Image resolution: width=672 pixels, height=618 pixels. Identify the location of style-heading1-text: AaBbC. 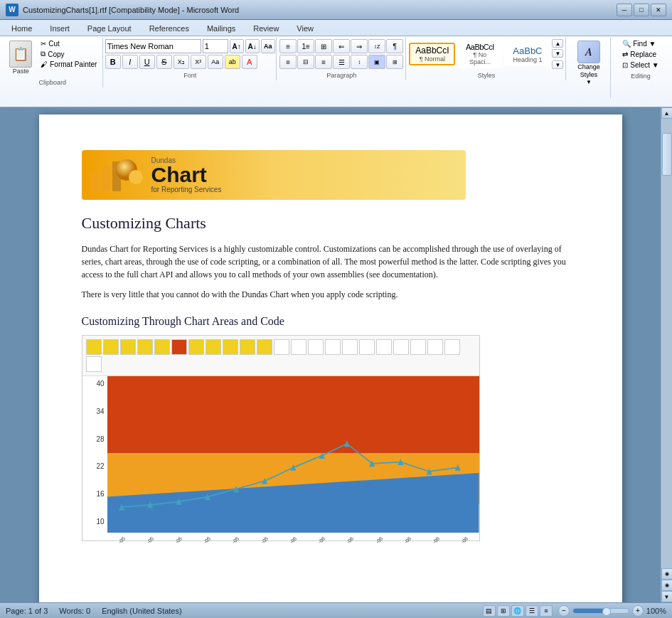
(528, 51).